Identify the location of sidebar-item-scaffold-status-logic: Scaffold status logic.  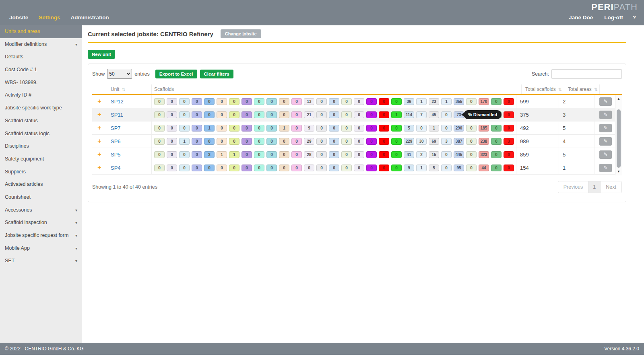
(41, 134).